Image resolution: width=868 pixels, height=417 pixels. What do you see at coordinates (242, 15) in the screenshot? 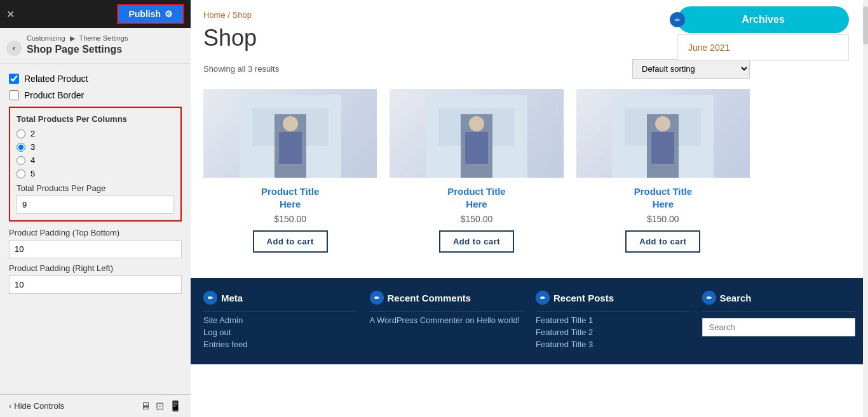
I see `breadcrumb-shop: Shop` at bounding box center [242, 15].